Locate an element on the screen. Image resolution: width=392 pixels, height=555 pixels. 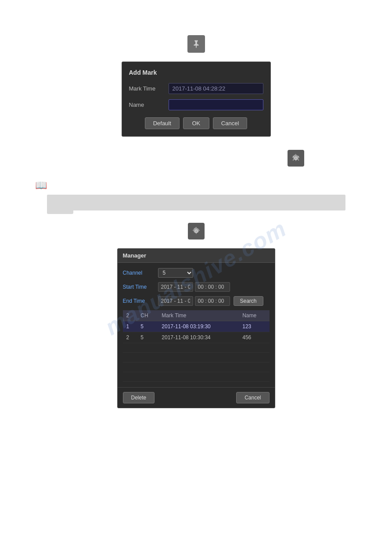
end-time-clock-input is located at coordinates (212, 301).